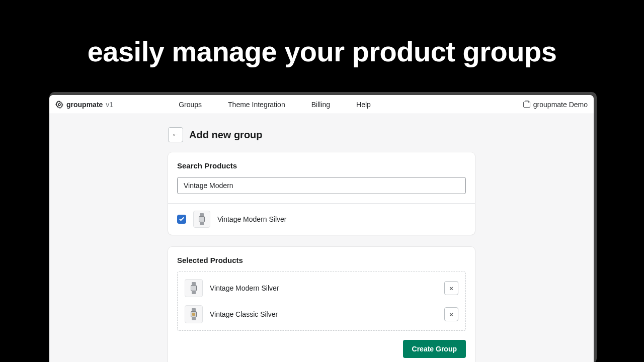 This screenshot has width=644, height=362. What do you see at coordinates (321, 288) in the screenshot?
I see `selected-item: Vintage Modern Silver ×` at bounding box center [321, 288].